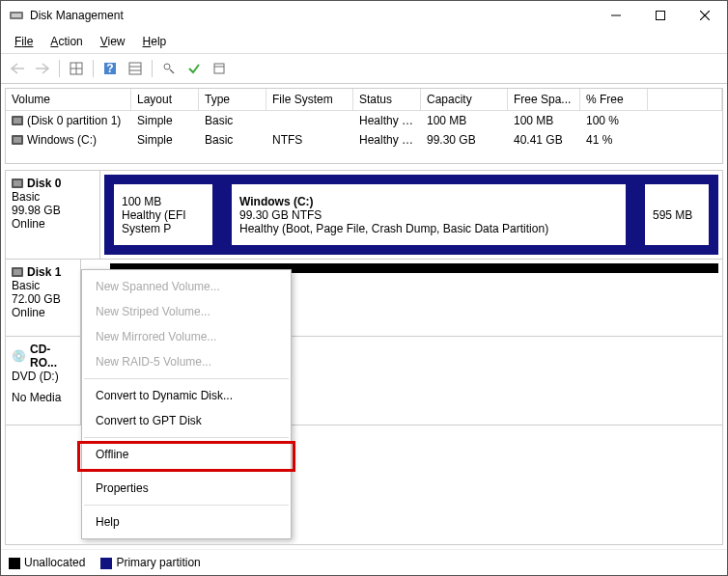 The height and width of the screenshot is (576, 728). What do you see at coordinates (53, 214) in the screenshot?
I see `disk-info: Disk 0 Basic 99.98 GB Online` at bounding box center [53, 214].